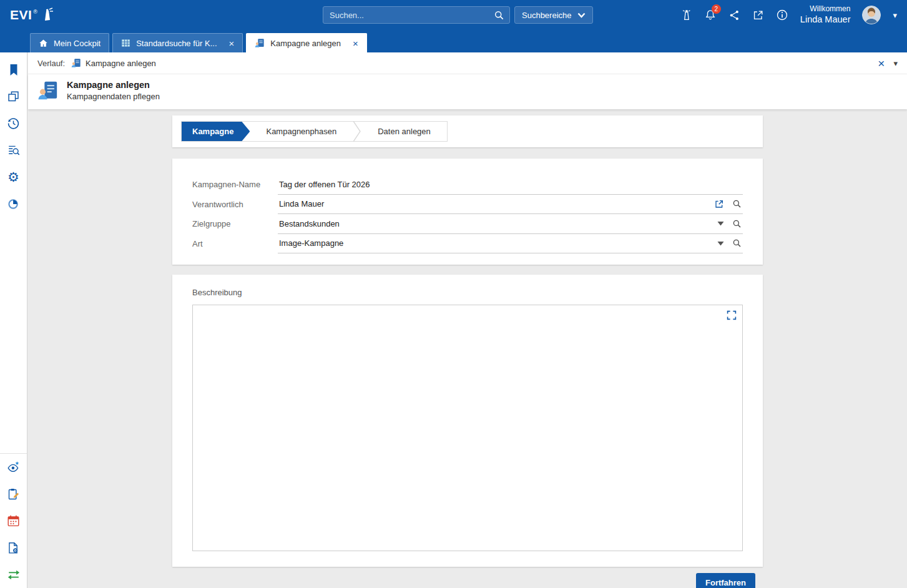  Describe the element at coordinates (14, 548) in the screenshot. I see `document-gear-icon` at that location.